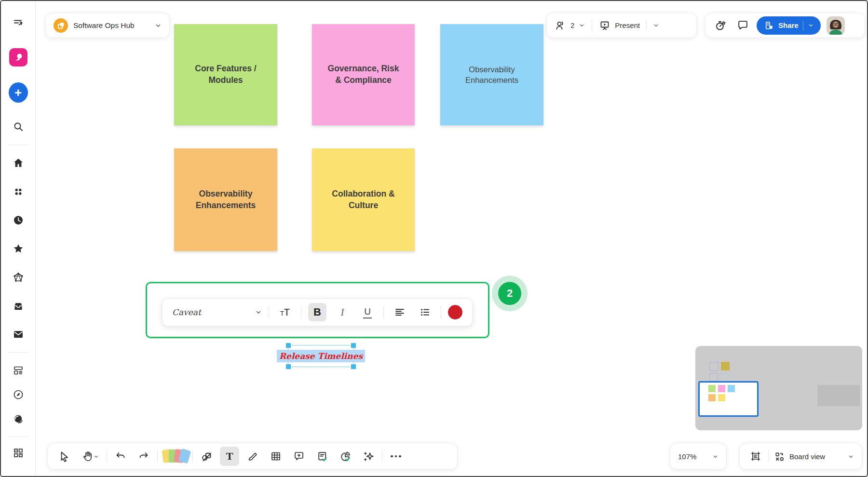 The width and height of the screenshot is (868, 477). Describe the element at coordinates (364, 199) in the screenshot. I see `sticky-note-text: Collaboration & Culture` at that location.